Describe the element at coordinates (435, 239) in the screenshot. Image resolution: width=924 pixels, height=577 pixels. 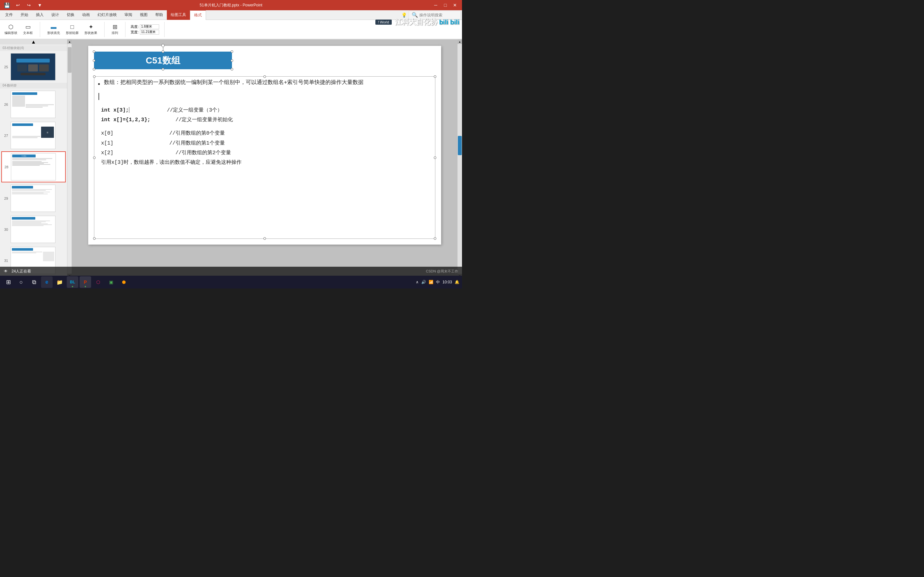
I see `content-handle-br` at that location.